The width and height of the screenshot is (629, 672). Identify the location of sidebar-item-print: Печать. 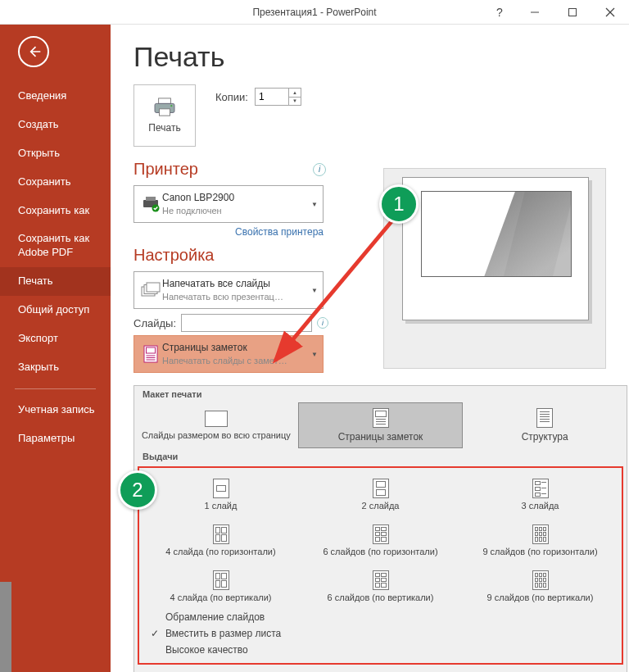
(56, 282).